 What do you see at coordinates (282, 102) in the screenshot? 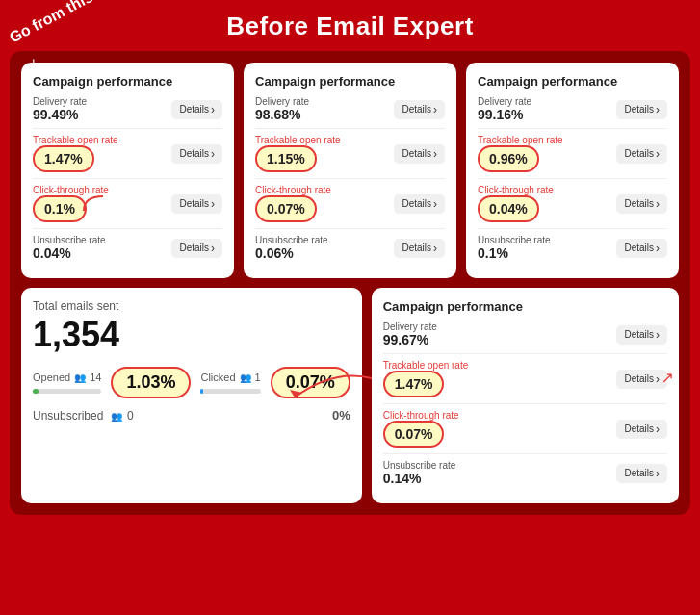
I see `delivery-label-2: Delivery rate` at bounding box center [282, 102].